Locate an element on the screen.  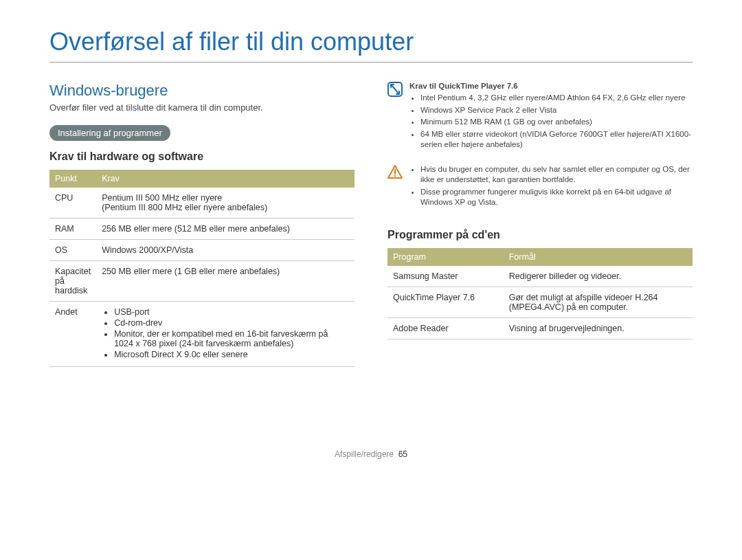
prog-sm-value: Redigerer billeder og videoer. is located at coordinates (598, 276).